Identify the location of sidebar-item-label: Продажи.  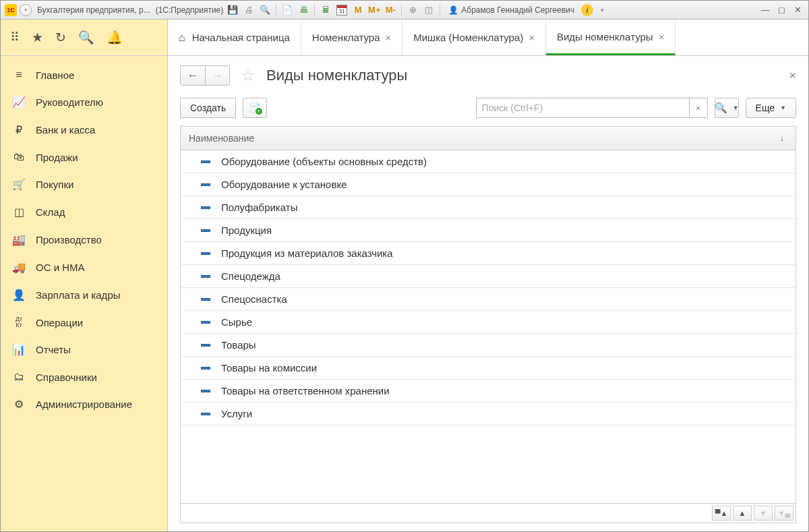
(57, 158).